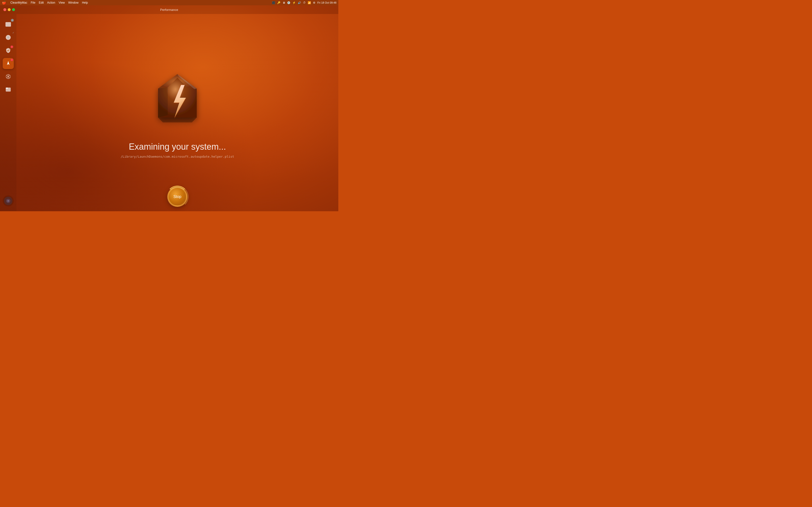 This screenshot has width=812, height=507. I want to click on menubar-monitor-icon: 🖥, so click(284, 3).